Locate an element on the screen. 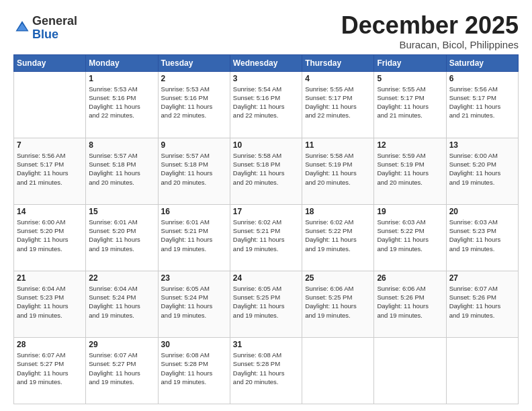 The height and width of the screenshot is (411, 532). day-number: 30 is located at coordinates (194, 345).